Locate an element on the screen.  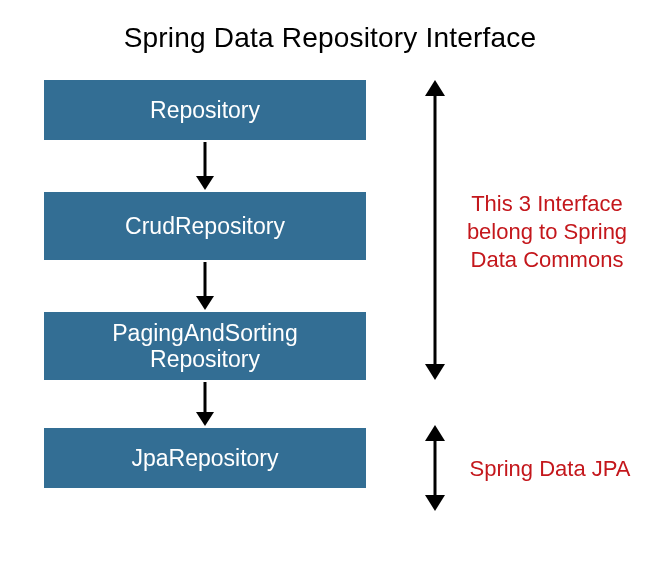
box-repository: Repository is located at coordinates (205, 110).